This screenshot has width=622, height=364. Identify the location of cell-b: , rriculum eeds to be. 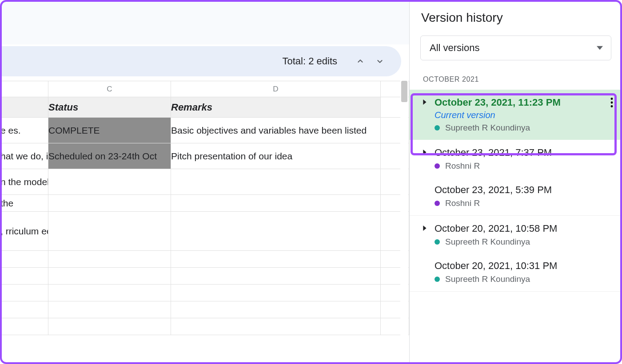
(24, 231).